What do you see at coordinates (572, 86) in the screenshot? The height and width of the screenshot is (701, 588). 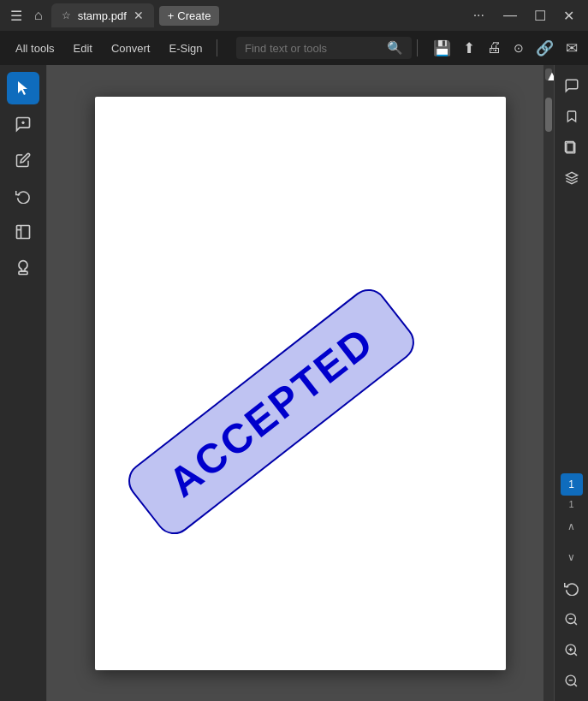 I see `comments-panel-button` at bounding box center [572, 86].